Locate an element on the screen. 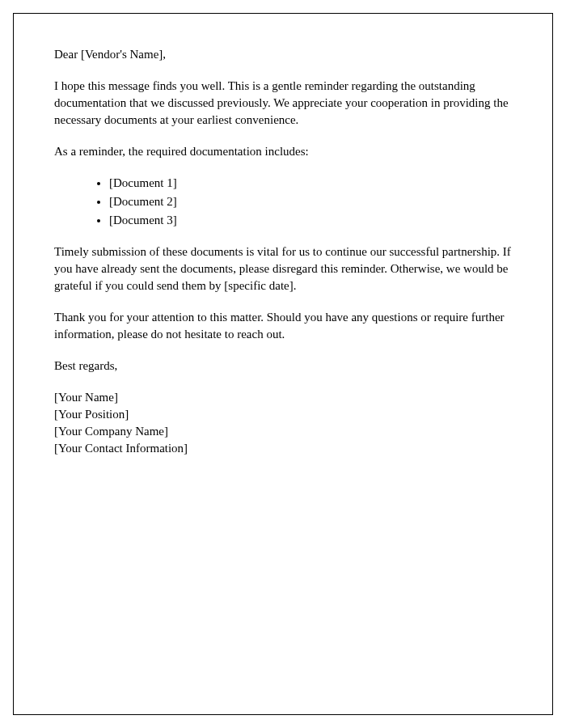 This screenshot has width=566, height=728. signature-company: [Your Company Name] is located at coordinates (283, 432).